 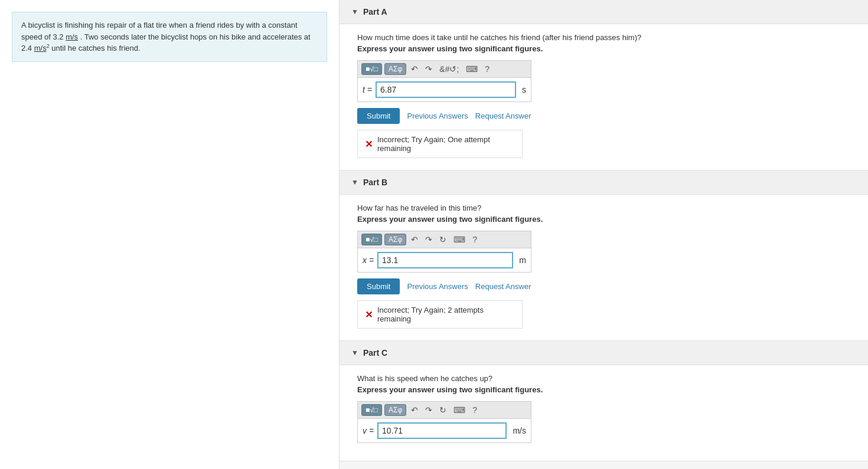 What do you see at coordinates (524, 90) in the screenshot?
I see `part-a-unit: s` at bounding box center [524, 90].